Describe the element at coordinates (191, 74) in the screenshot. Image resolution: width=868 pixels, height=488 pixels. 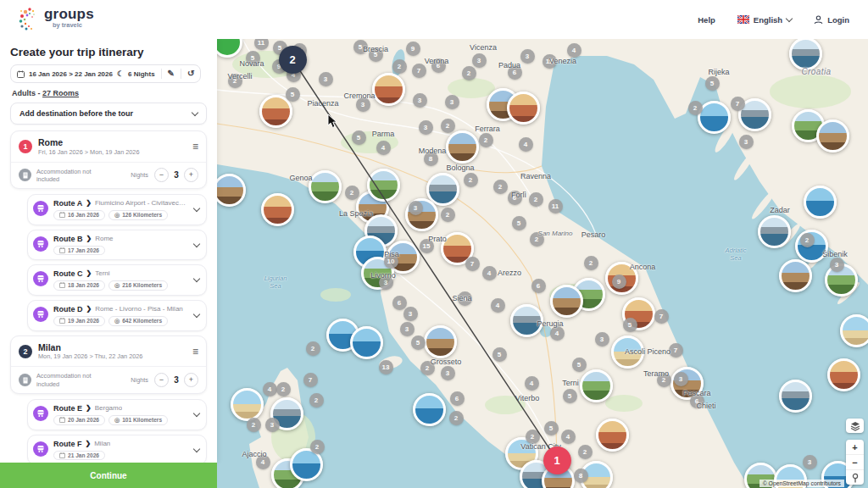
I see `reset-button: ↺` at that location.